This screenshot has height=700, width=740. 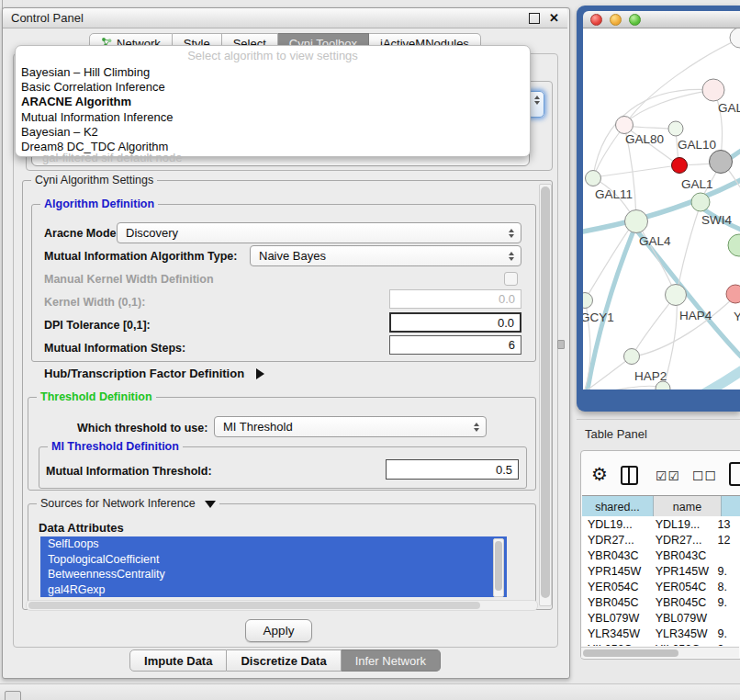 What do you see at coordinates (97, 325) in the screenshot?
I see `dpi-tolerance-label: DPI Tolerance [0,1]:` at bounding box center [97, 325].